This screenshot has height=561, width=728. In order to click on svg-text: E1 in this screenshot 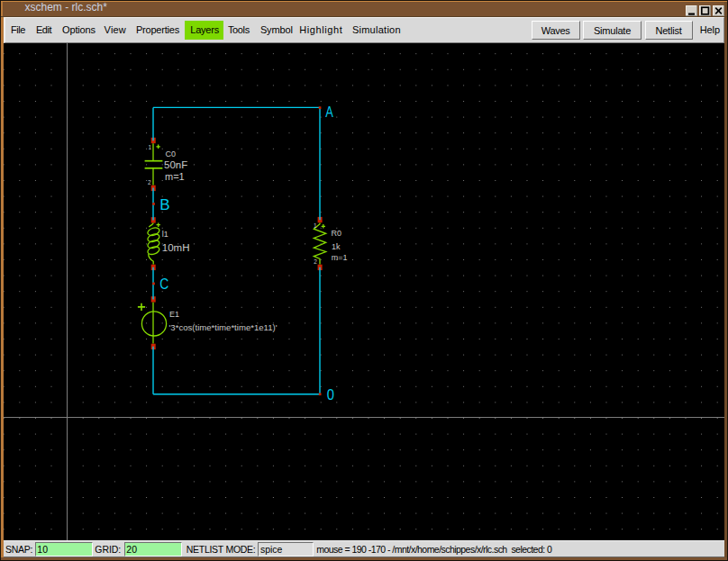, I will do `click(175, 314)`.